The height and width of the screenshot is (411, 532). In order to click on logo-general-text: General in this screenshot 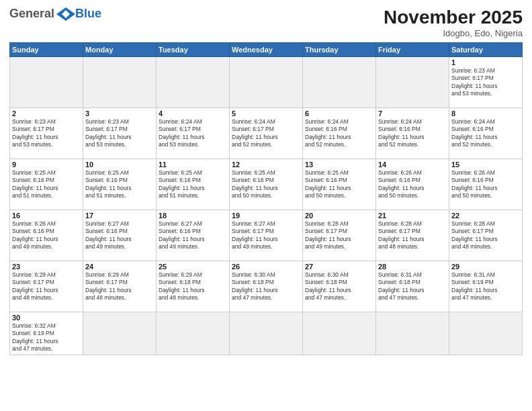, I will do `click(32, 13)`.